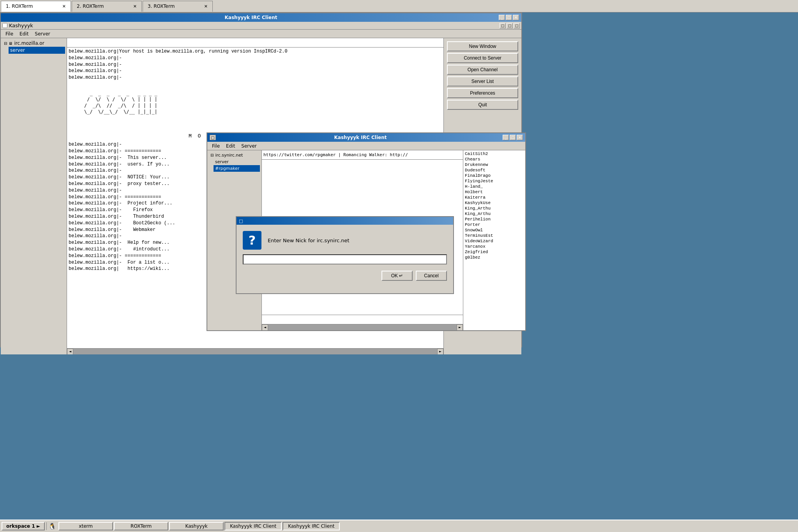 This screenshot has width=798, height=532. Describe the element at coordinates (494, 197) in the screenshot. I see `user-8: Kaiterra` at that location.